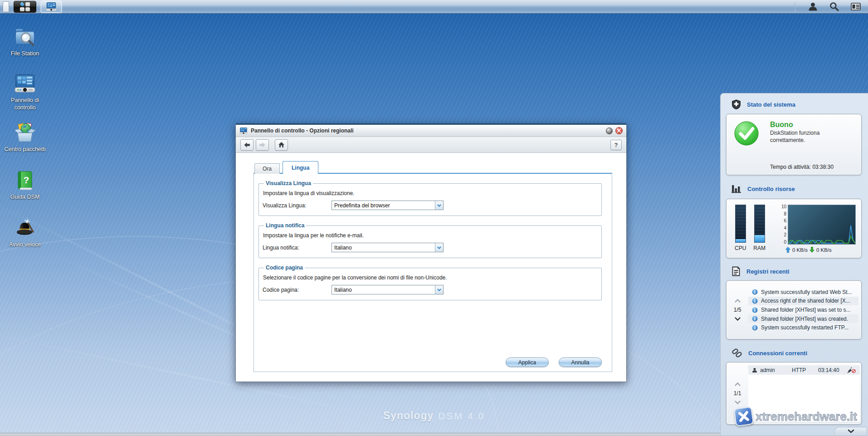 The image size is (868, 436). I want to click on display-language-select: Predefinita del browser, so click(387, 205).